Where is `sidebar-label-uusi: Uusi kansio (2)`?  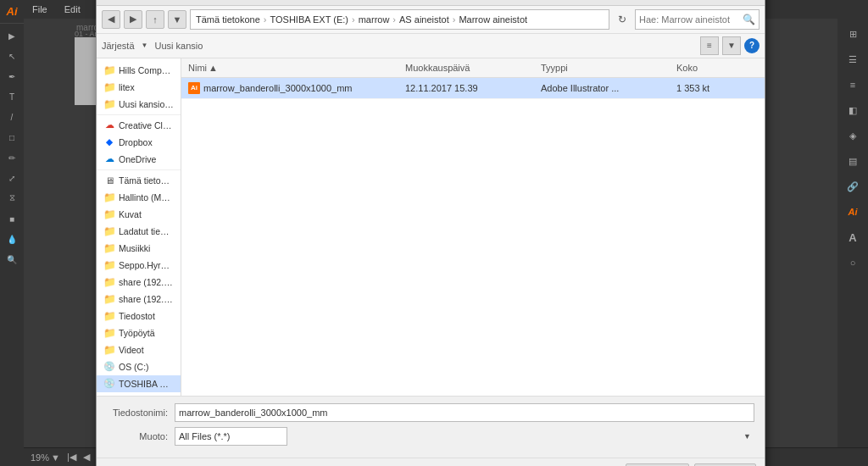
sidebar-label-uusi: Uusi kansio (2) is located at coordinates (146, 104).